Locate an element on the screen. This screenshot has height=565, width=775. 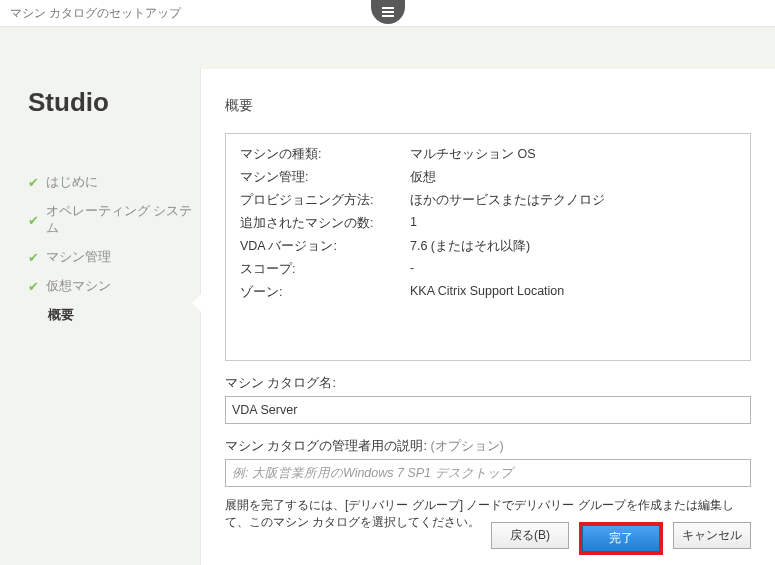
title-bar: マシン カタログのセットアップ is located at coordinates (388, 13).